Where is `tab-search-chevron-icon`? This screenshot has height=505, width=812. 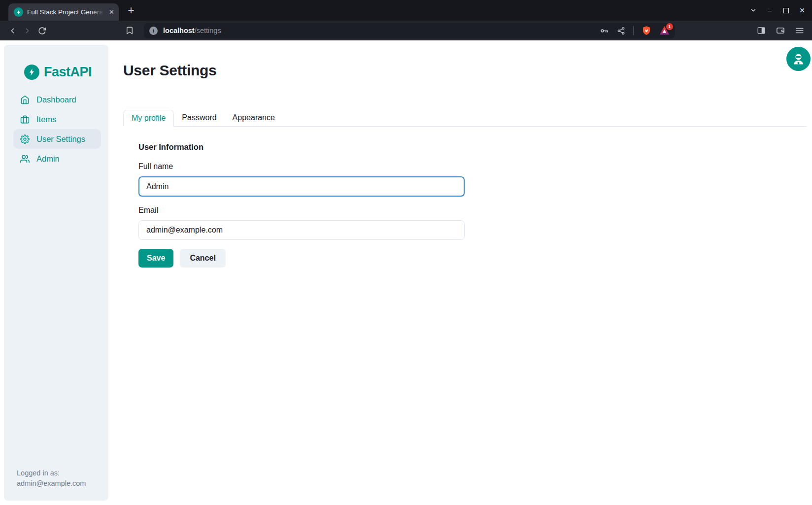
tab-search-chevron-icon is located at coordinates (753, 10).